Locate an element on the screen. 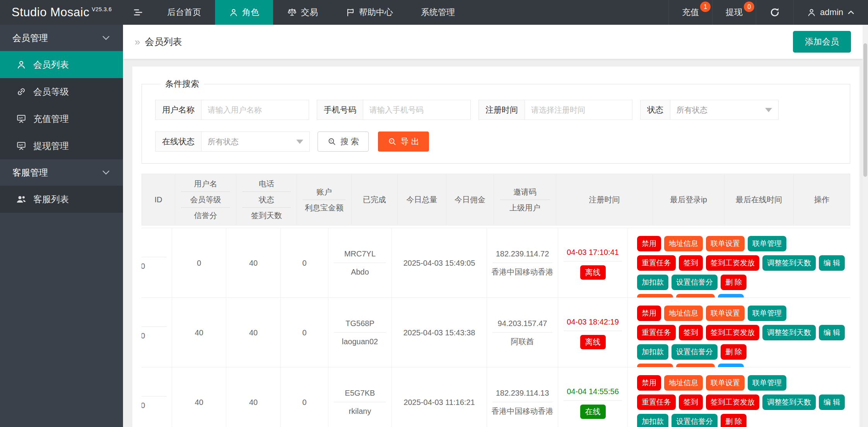 The width and height of the screenshot is (868, 427). status-badge: 离线 is located at coordinates (593, 272).